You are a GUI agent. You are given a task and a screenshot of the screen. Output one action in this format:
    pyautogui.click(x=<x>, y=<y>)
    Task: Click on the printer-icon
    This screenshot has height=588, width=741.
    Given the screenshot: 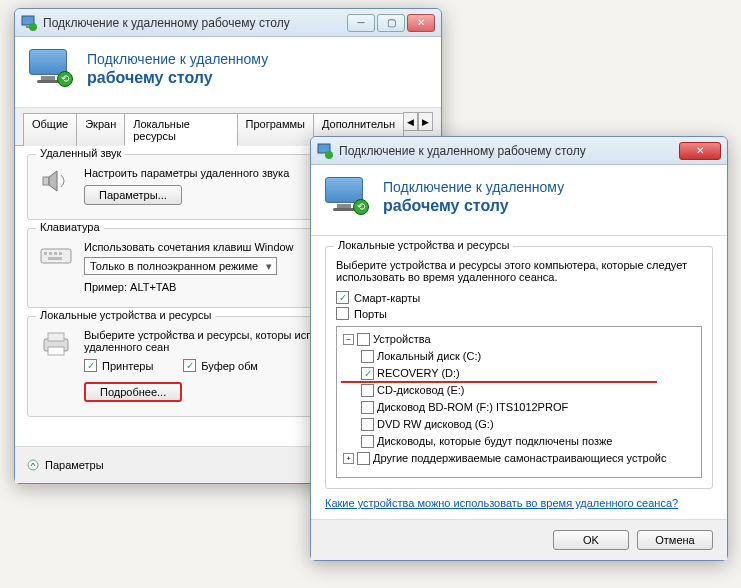 What is the action you would take?
    pyautogui.click(x=56, y=344)
    